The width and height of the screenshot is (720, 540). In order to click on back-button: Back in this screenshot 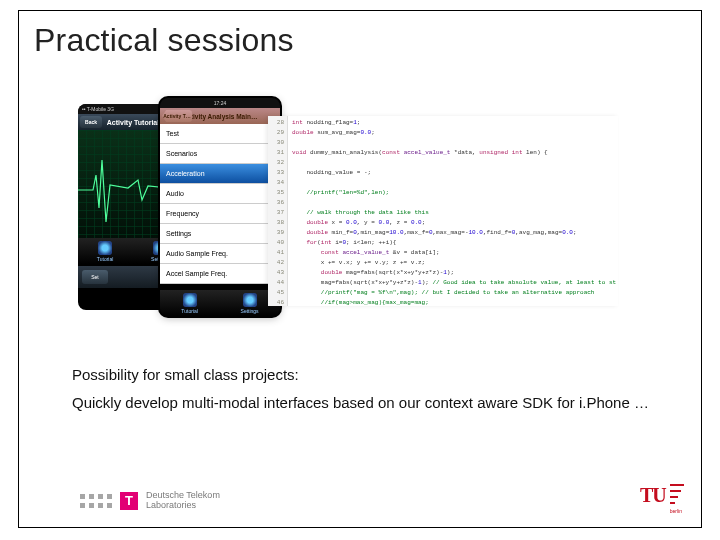, I will do `click(91, 122)`.